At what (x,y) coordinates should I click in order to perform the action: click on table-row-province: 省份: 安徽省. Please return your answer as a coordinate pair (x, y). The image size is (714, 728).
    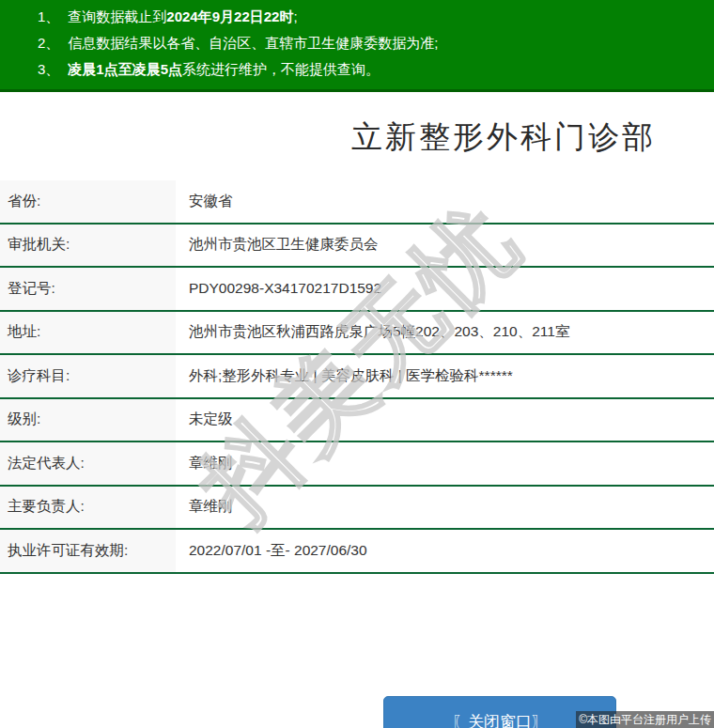
    Looking at the image, I should click on (357, 203).